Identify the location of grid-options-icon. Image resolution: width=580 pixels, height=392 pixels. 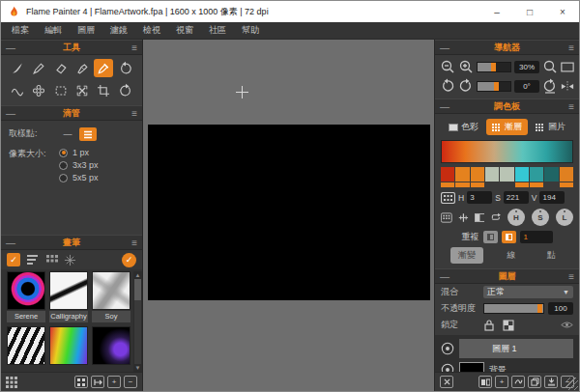
(447, 218).